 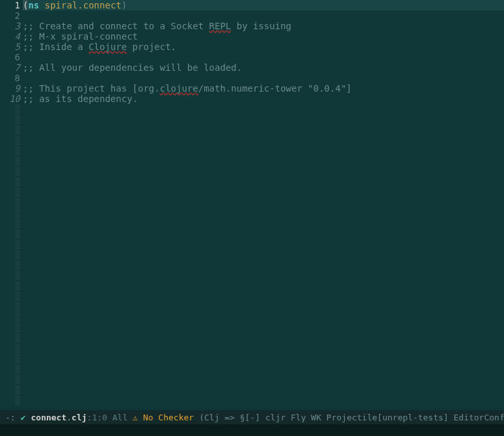 What do you see at coordinates (23, 417) in the screenshot?
I see `flycheck-status: ✔` at bounding box center [23, 417].